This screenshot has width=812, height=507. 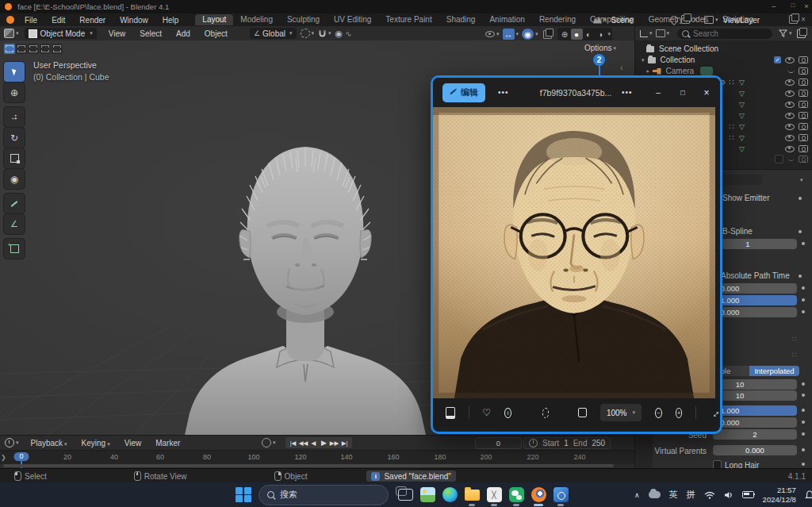 What do you see at coordinates (723, 60) in the screenshot?
I see `outliner-row-collection: ▾ Collection ✓` at bounding box center [723, 60].